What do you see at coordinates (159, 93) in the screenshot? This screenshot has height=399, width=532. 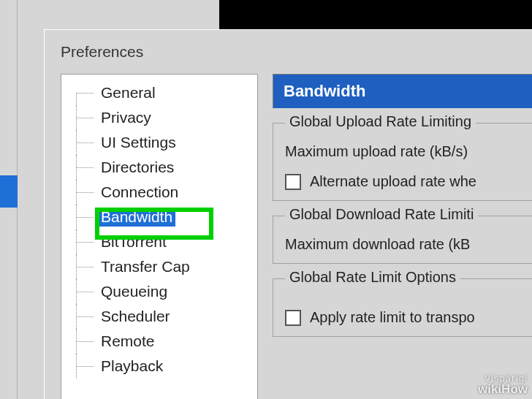 I see `tree-item-general: General` at bounding box center [159, 93].